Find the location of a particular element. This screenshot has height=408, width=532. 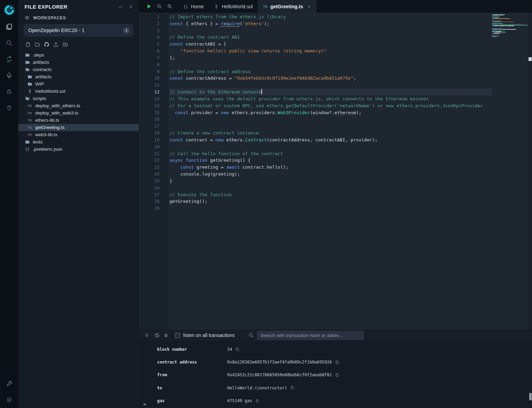

line-number: 19 is located at coordinates (154, 140).